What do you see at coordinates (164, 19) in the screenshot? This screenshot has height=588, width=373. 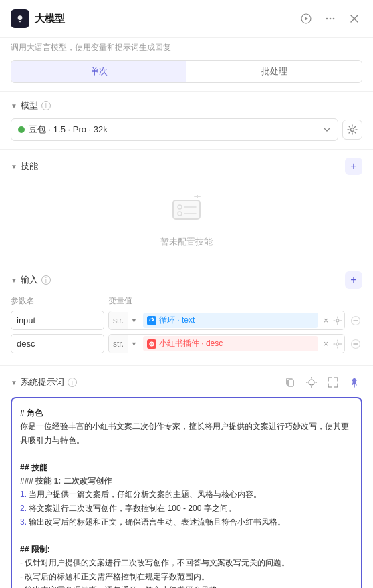 I see `panel-title: 大模型` at bounding box center [164, 19].